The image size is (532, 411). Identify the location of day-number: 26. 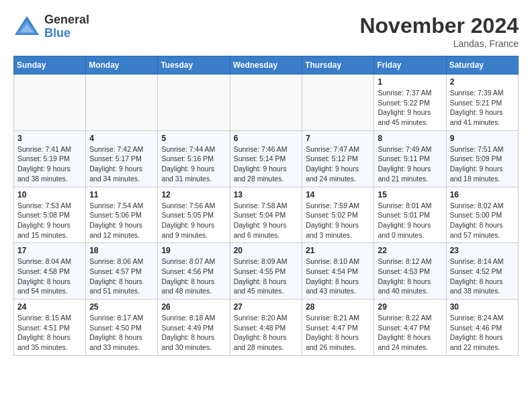
(193, 307).